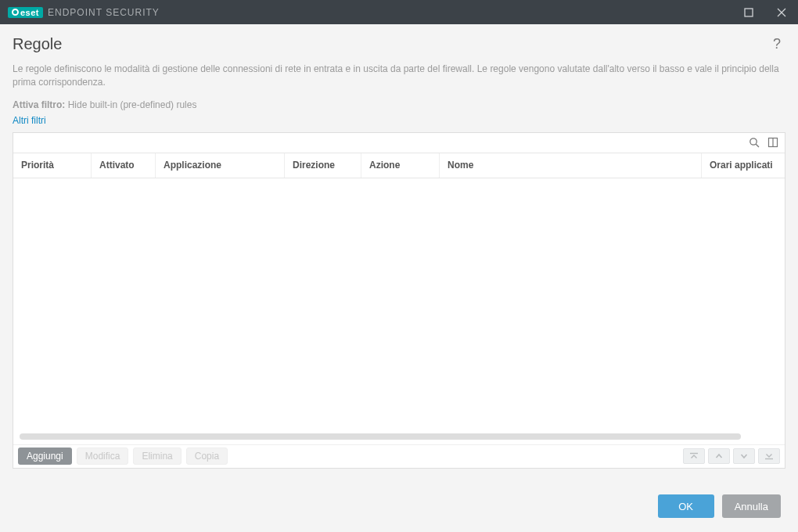  What do you see at coordinates (396, 77) in the screenshot?
I see `page-description: Le regole definiscono le modalità di ges…` at bounding box center [396, 77].